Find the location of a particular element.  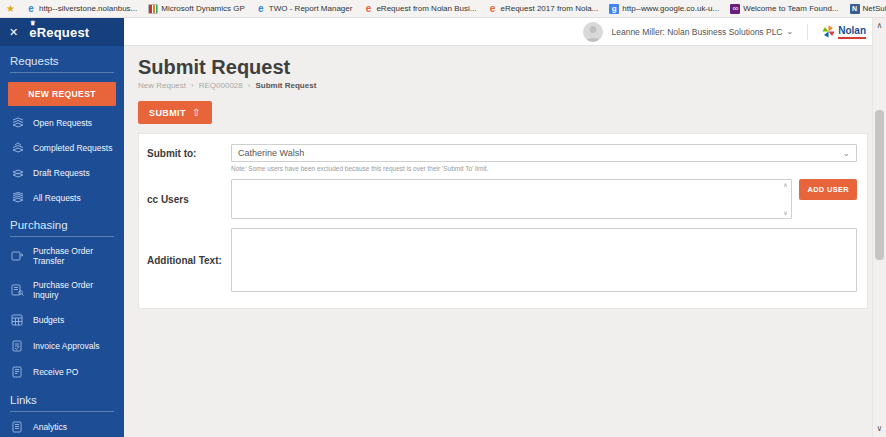

bookmark-silverstone: http--silverstone.nolanbus... is located at coordinates (82, 9).